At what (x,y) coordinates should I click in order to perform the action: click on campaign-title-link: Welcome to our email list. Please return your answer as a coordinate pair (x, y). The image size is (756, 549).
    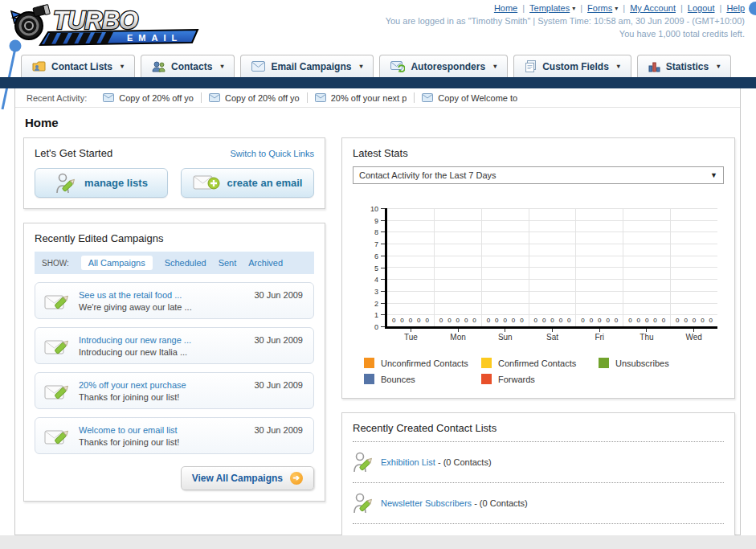
    Looking at the image, I should click on (129, 430).